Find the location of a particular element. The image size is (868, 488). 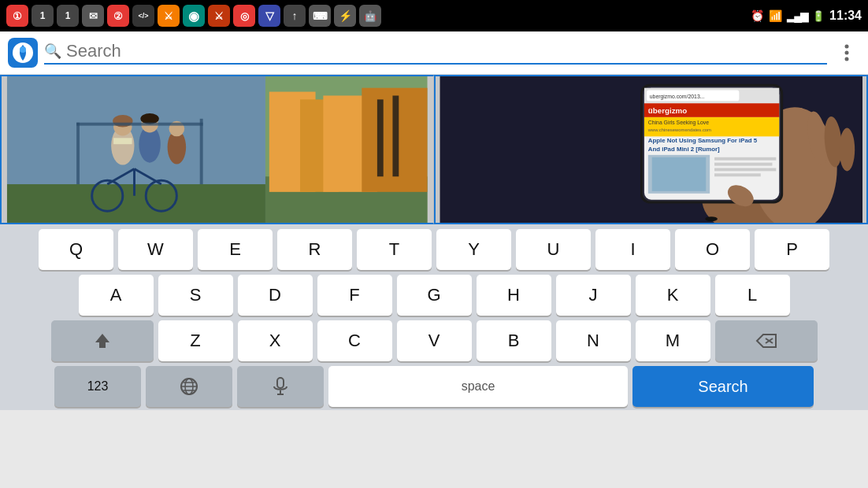

key-m: M is located at coordinates (673, 341).